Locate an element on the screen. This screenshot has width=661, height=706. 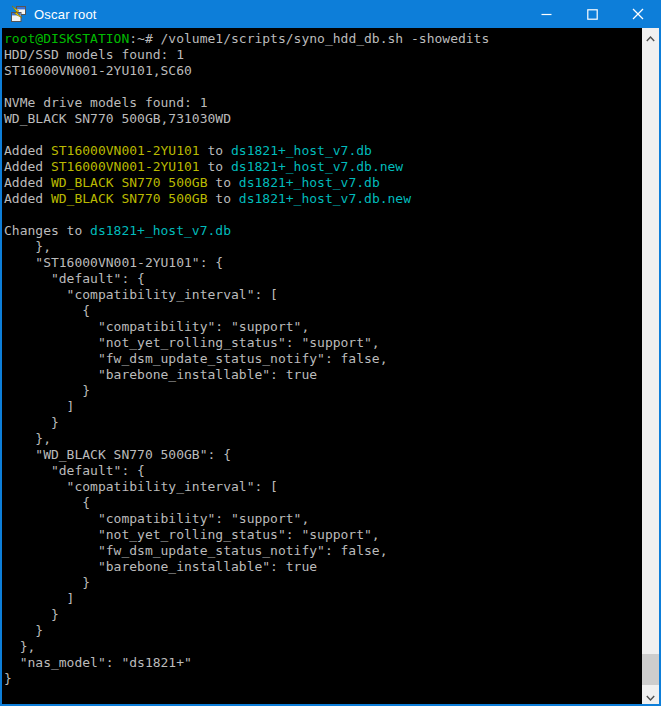
terminal-text-segment: "ST16000VN001-2YU101": { is located at coordinates (114, 262).